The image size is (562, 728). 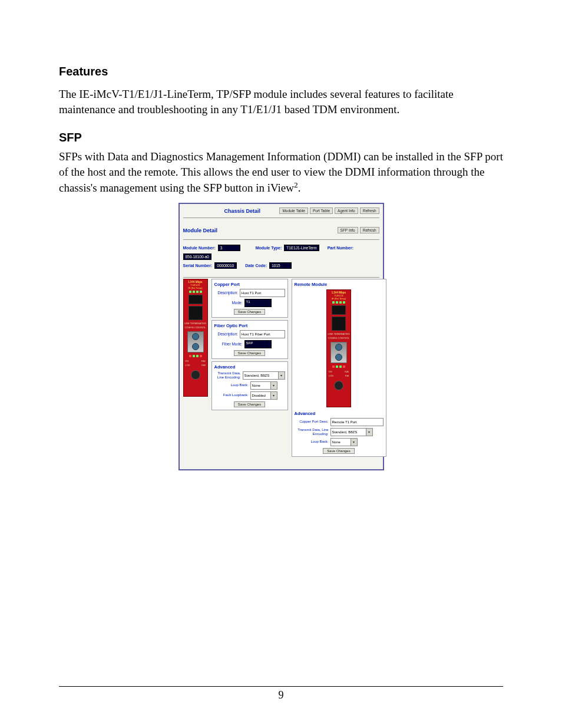 What do you see at coordinates (344, 442) in the screenshot?
I see `remote-loopback-select: None▾` at bounding box center [344, 442].